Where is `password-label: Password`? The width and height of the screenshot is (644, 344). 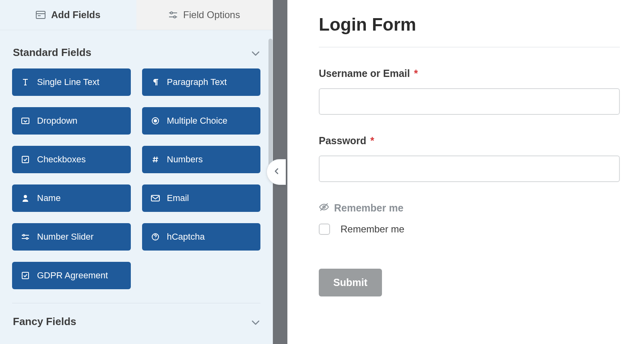 password-label: Password is located at coordinates (343, 141).